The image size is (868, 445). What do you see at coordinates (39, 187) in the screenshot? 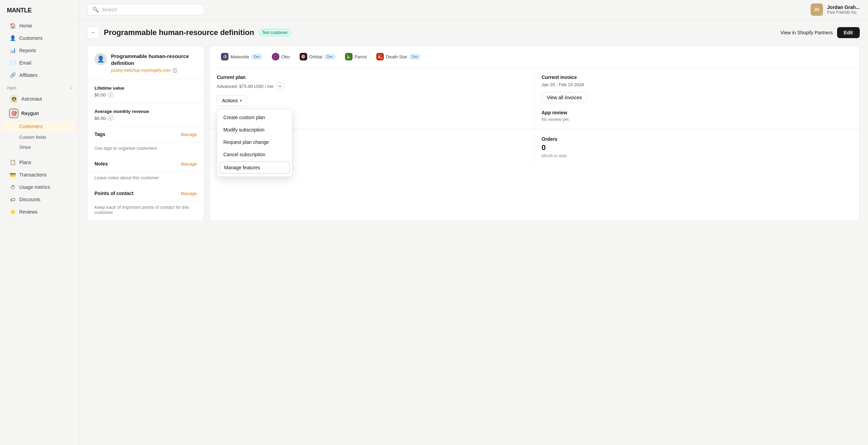
I see `sidebar-item-usage-metrics: ⏱ Usage metrics` at bounding box center [39, 187].